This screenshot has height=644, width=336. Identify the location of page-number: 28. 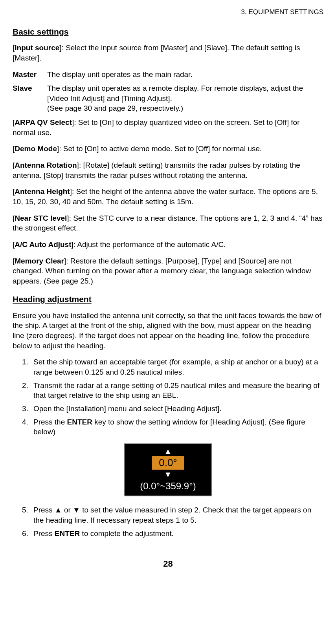
(168, 564).